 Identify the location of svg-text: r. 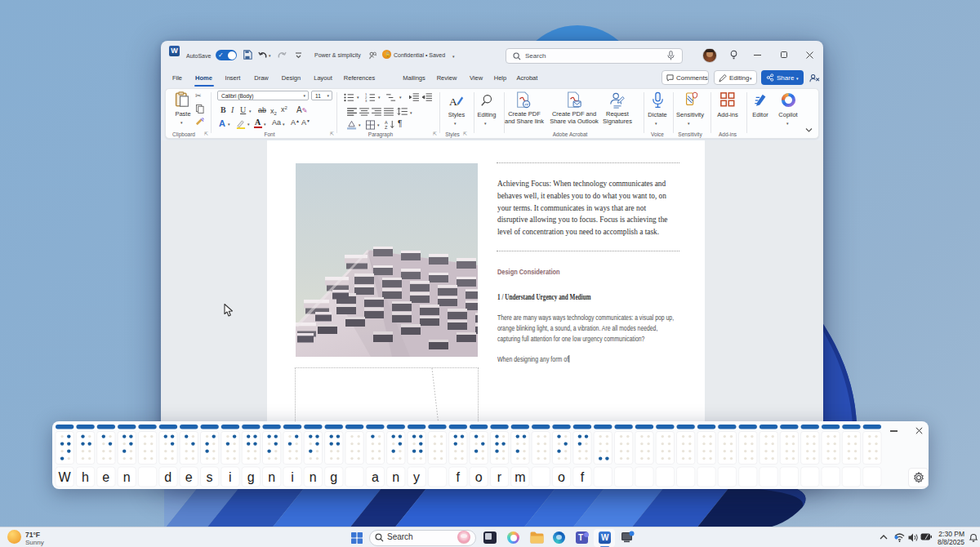
(500, 477).